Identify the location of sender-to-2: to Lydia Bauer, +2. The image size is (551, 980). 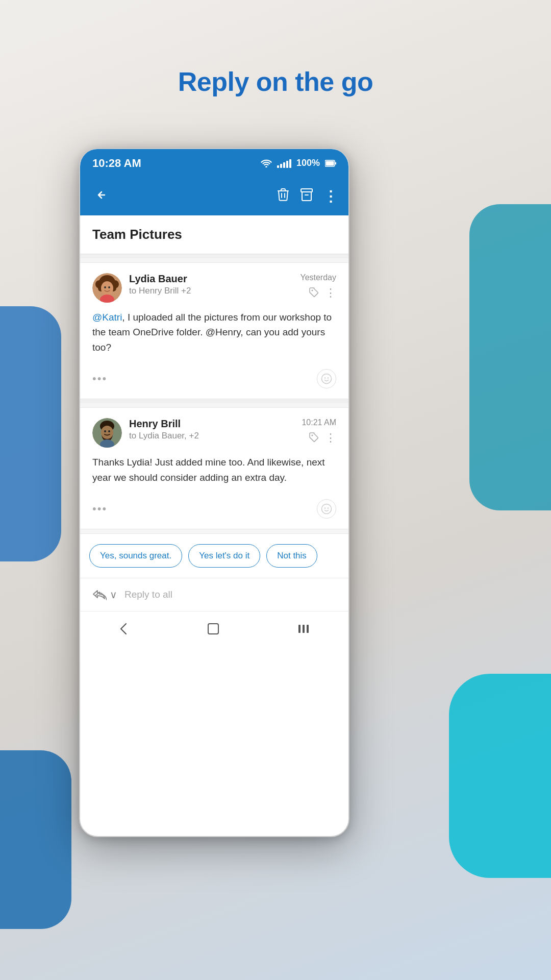
(215, 436).